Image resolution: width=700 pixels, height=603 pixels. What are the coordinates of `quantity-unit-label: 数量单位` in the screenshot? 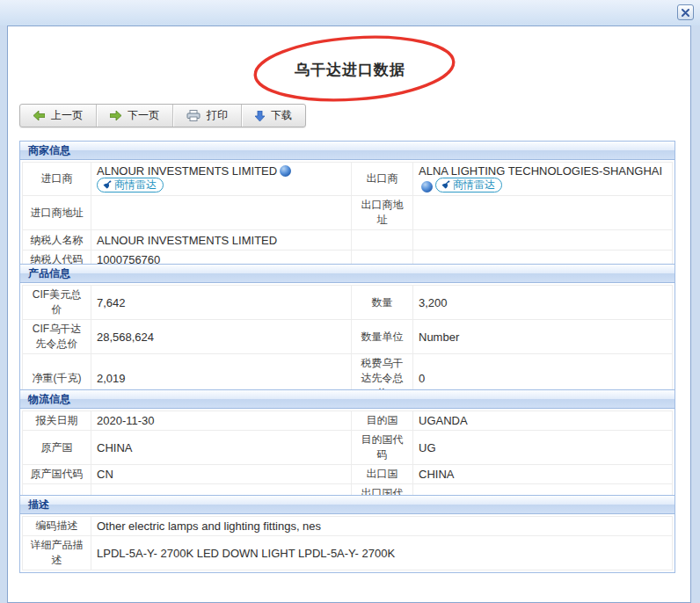 It's located at (383, 338).